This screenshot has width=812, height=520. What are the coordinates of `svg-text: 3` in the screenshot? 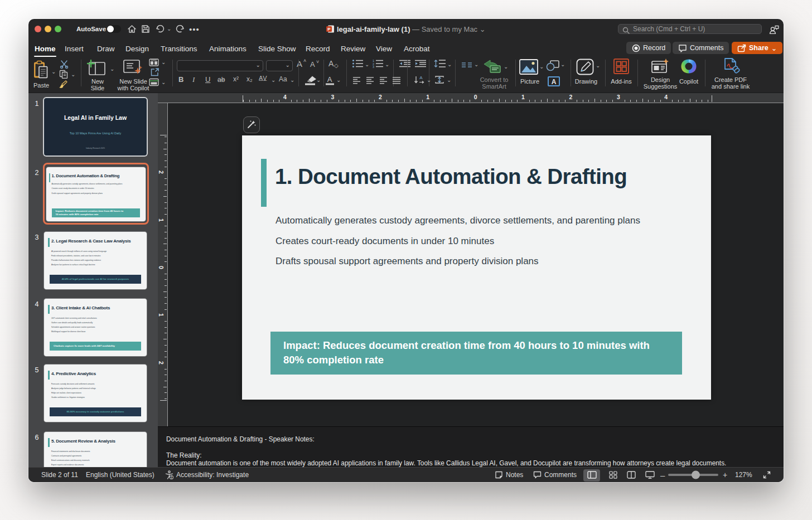 It's located at (374, 67).